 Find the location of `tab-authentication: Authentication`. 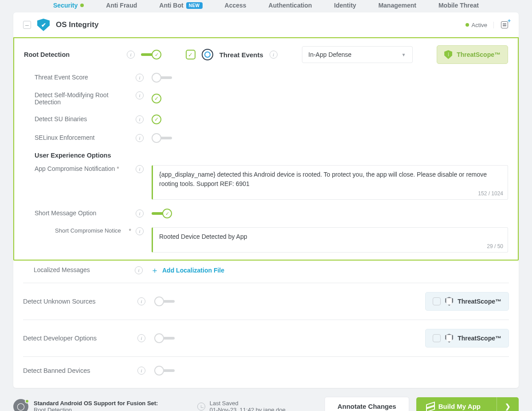

tab-authentication: Authentication is located at coordinates (290, 5).